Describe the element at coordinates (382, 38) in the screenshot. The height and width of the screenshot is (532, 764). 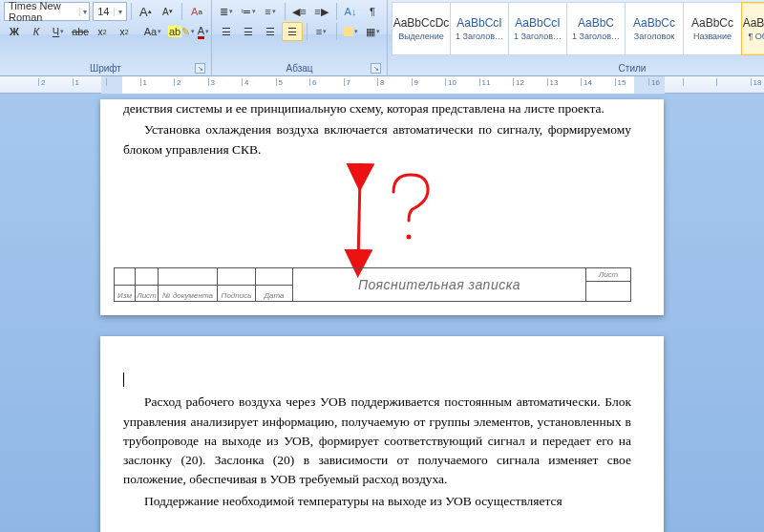
I see `ribbon: Times New Roman ▾ 14 ▾ A▴ A▾ Aa Ж К Ч▾ a…` at that location.